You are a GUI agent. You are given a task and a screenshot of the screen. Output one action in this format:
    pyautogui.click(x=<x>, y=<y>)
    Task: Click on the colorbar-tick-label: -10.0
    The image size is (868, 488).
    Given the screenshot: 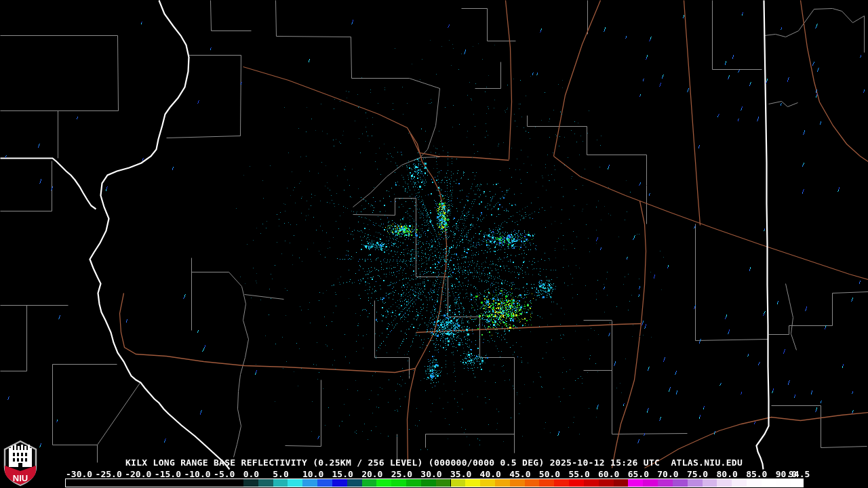 What is the action you would take?
    pyautogui.click(x=197, y=474)
    